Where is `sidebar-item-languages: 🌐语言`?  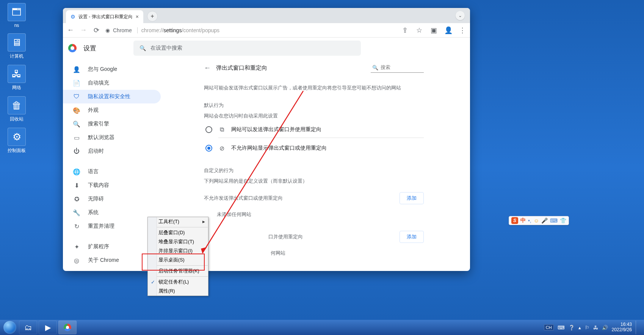 sidebar-item-languages: 🌐语言 is located at coordinates (112, 172).